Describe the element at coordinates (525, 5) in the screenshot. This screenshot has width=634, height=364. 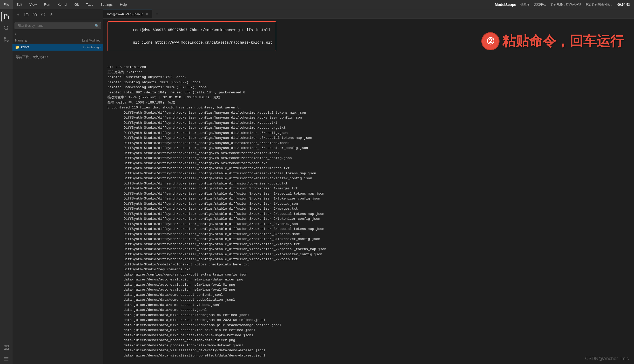
I see `model-library: 模型库` at that location.